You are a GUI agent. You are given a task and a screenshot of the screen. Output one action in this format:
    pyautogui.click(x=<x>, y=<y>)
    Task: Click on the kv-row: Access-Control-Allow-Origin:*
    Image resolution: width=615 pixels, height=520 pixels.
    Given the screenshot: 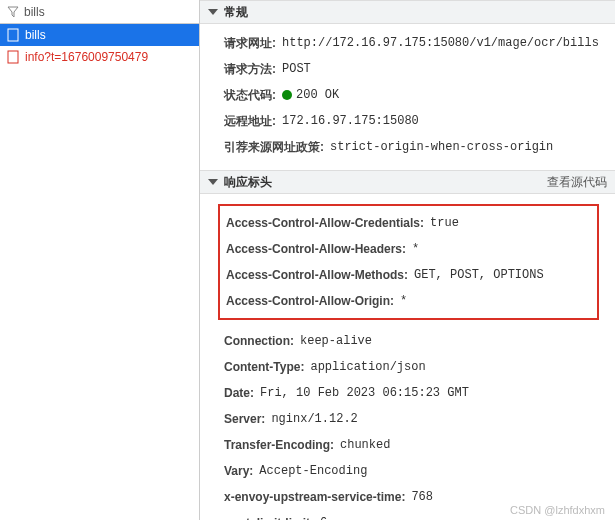 What is the action you would take?
    pyautogui.click(x=408, y=301)
    